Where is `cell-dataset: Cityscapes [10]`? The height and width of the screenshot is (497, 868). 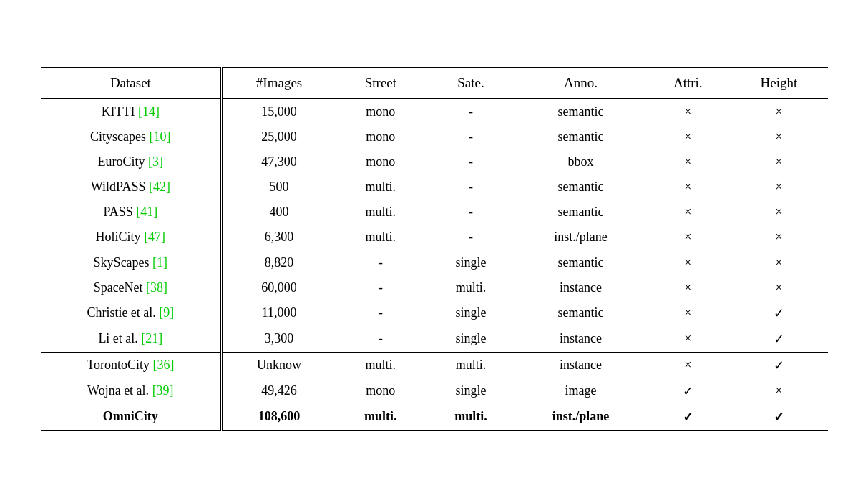
cell-dataset: Cityscapes [10] is located at coordinates (132, 137).